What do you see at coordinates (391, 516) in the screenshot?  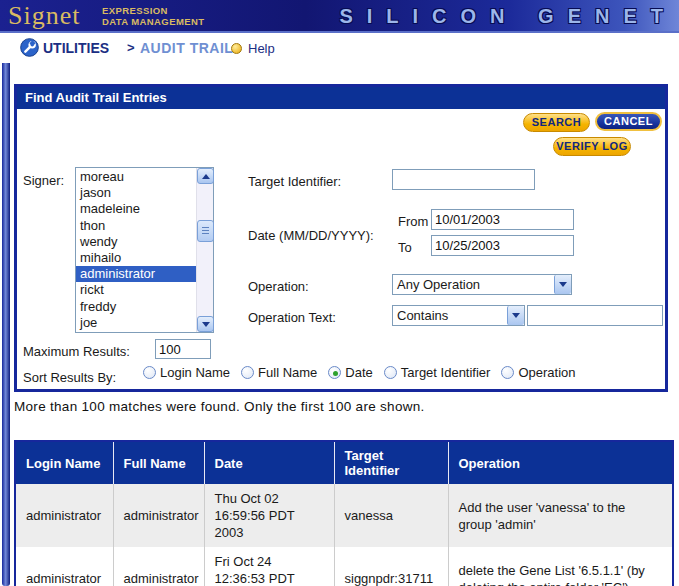 I see `cell-target-identifier: vanessa` at bounding box center [391, 516].